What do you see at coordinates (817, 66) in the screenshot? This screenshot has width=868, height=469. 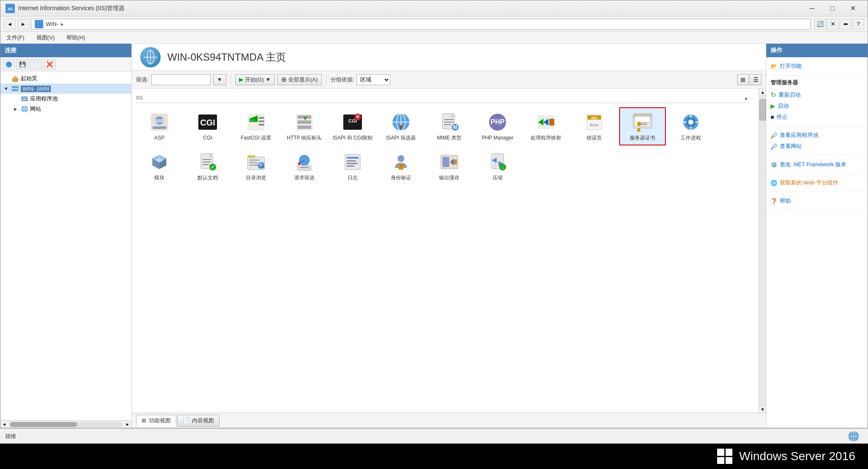 I see `open-feature-action: 📂 打开功能` at bounding box center [817, 66].